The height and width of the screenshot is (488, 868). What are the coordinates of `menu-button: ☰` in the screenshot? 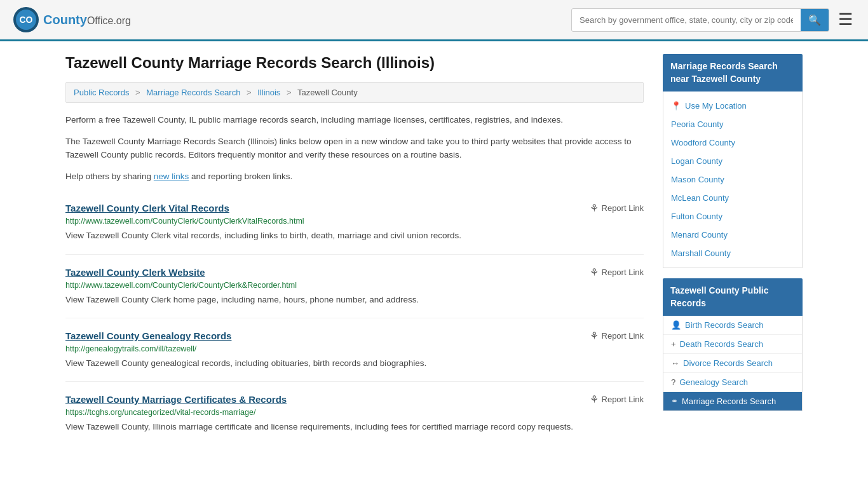 It's located at (845, 20).